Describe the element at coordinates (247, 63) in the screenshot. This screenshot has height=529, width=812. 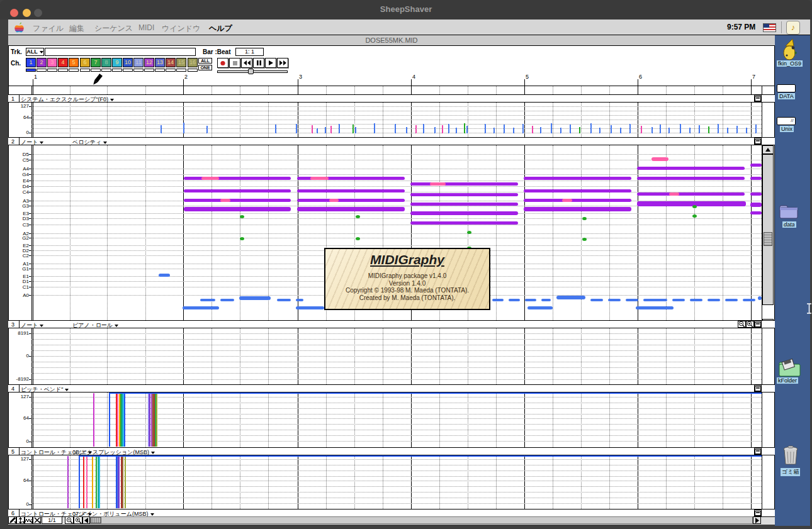
I see `rewind-button` at that location.